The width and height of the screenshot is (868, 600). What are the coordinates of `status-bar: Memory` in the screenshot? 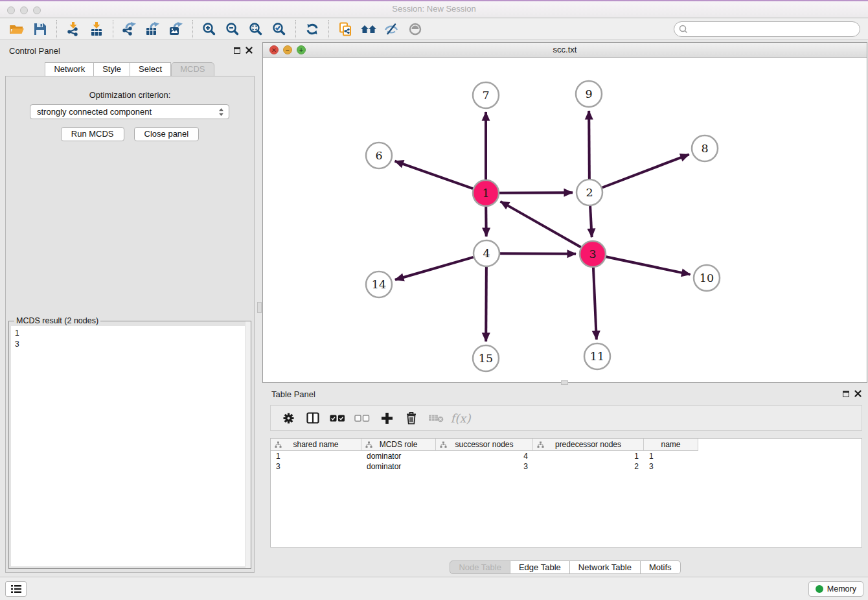 It's located at (434, 588).